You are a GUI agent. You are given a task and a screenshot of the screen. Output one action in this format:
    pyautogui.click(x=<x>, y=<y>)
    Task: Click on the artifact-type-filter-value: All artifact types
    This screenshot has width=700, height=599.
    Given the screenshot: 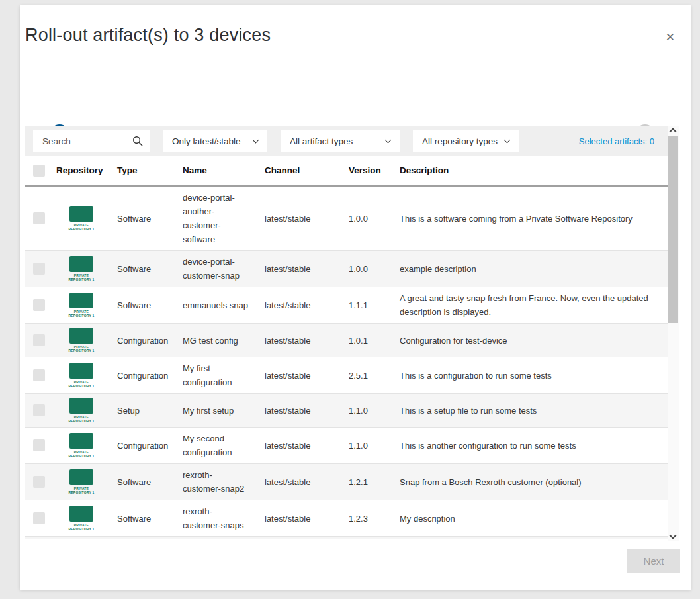 What is the action you would take?
    pyautogui.click(x=322, y=142)
    